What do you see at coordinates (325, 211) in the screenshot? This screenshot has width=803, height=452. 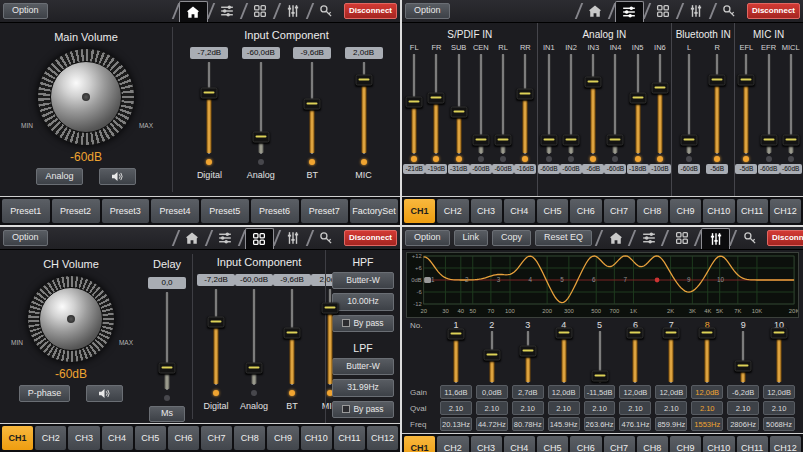 I see `preset-tab-preset7: Preset7` at bounding box center [325, 211].